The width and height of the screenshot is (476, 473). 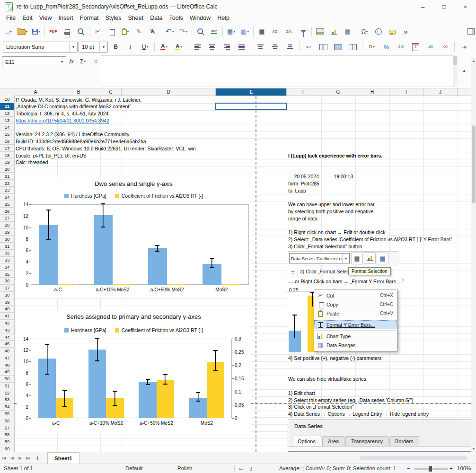 What do you see at coordinates (71, 61) in the screenshot?
I see `function-wizard-button: fx` at bounding box center [71, 61].